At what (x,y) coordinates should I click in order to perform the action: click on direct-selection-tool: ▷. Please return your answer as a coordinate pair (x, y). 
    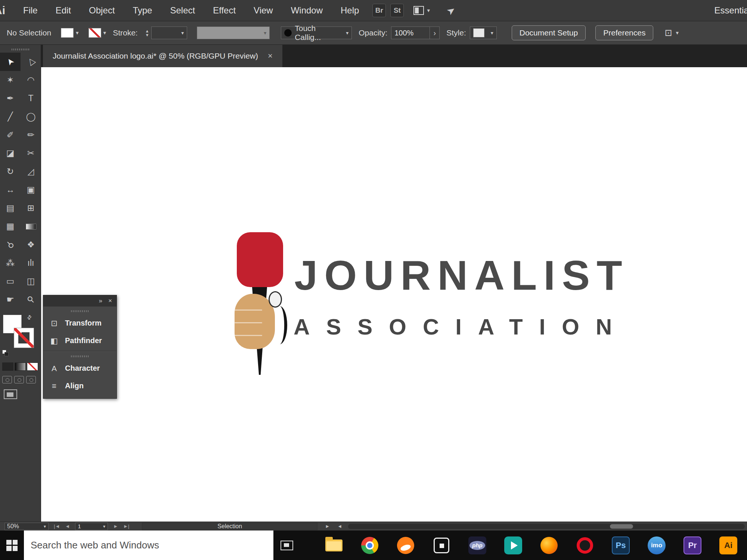
    Looking at the image, I should click on (31, 62).